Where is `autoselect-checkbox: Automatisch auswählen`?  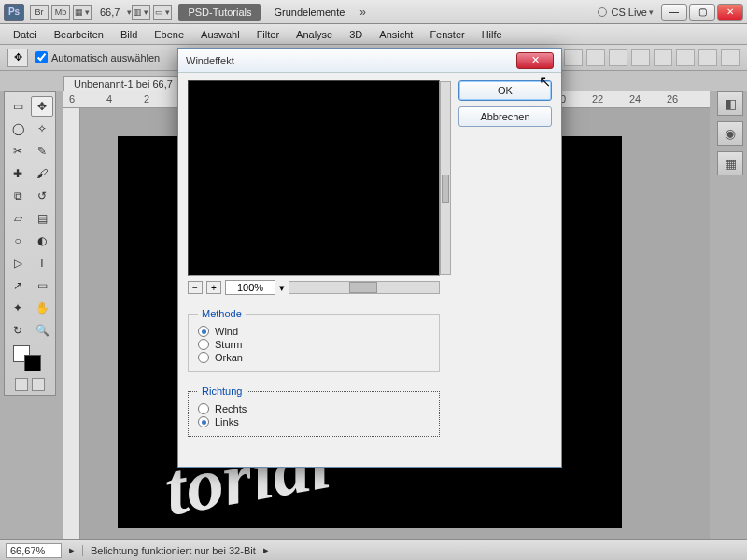
autoselect-checkbox: Automatisch auswählen is located at coordinates (97, 58).